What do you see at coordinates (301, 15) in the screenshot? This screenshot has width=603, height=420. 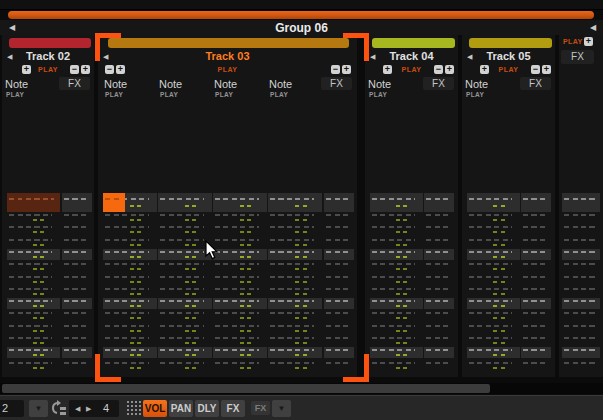 I see `group-color-bar` at bounding box center [301, 15].